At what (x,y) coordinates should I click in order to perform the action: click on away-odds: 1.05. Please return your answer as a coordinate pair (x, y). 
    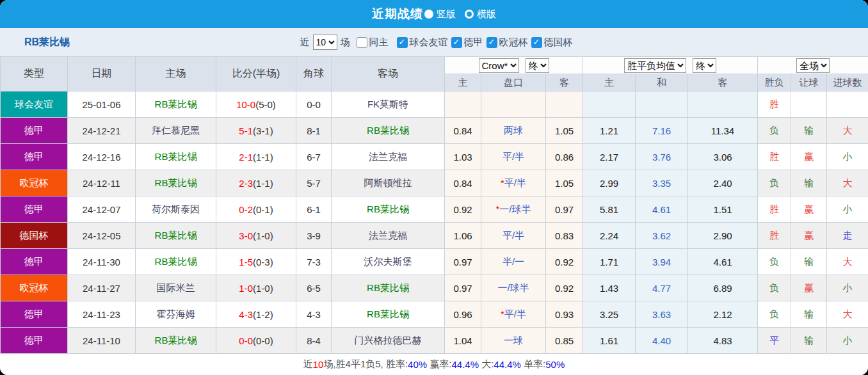
    Looking at the image, I should click on (565, 183).